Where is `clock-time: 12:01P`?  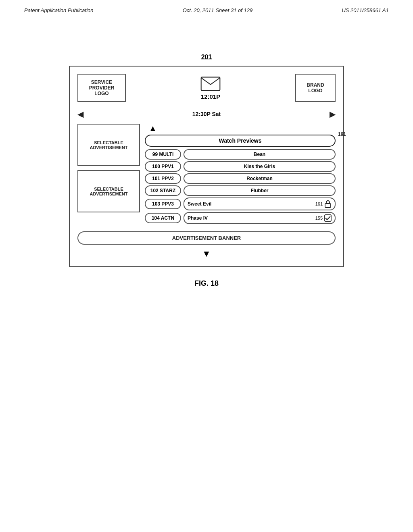 clock-time: 12:01P is located at coordinates (211, 97).